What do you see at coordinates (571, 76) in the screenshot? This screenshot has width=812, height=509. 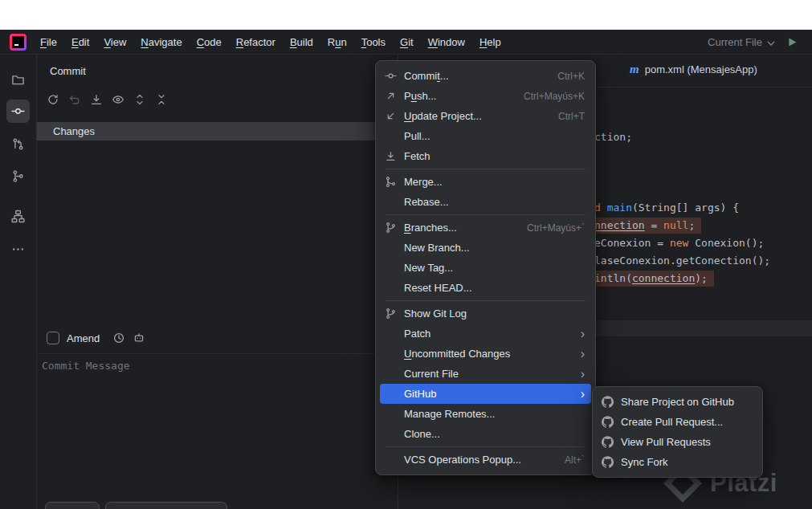 I see `menu-item-shortcut: Ctrl+K` at bounding box center [571, 76].